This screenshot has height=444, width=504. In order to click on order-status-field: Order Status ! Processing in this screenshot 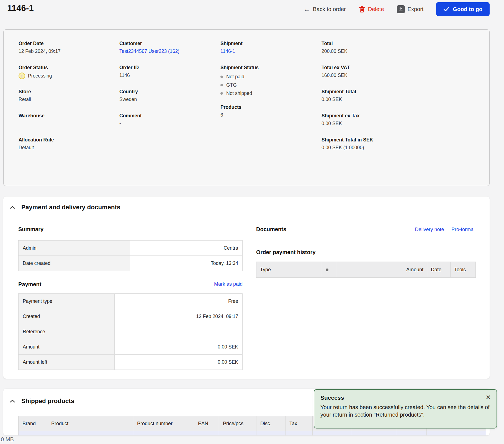, I will do `click(69, 72)`.